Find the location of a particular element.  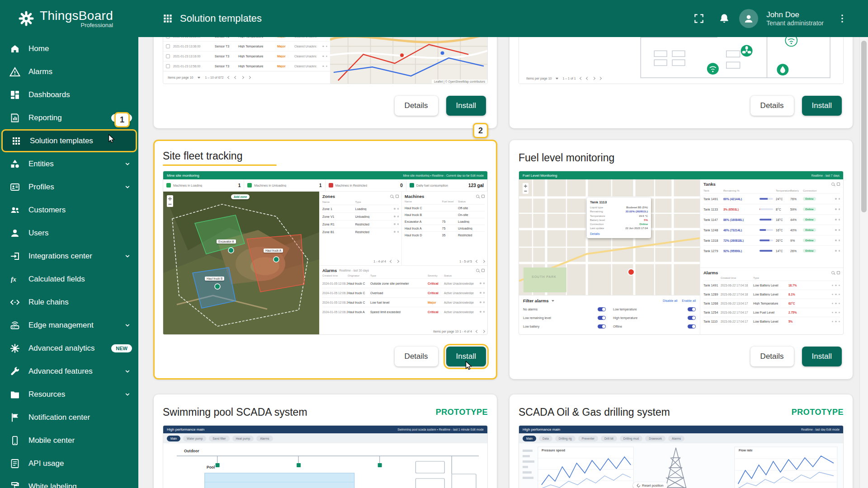

card-title: Fuel level monitoring is located at coordinates (566, 158).